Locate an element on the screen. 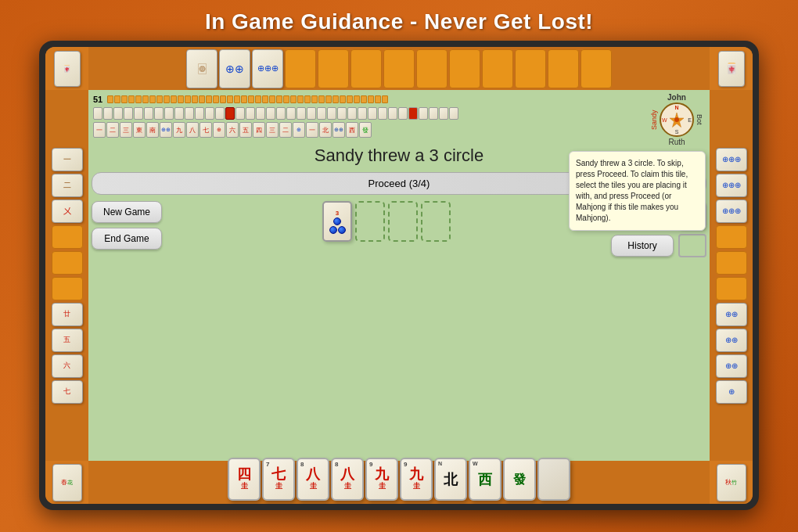 This screenshot has height=532, width=798. disc-t: 西 is located at coordinates (352, 130).